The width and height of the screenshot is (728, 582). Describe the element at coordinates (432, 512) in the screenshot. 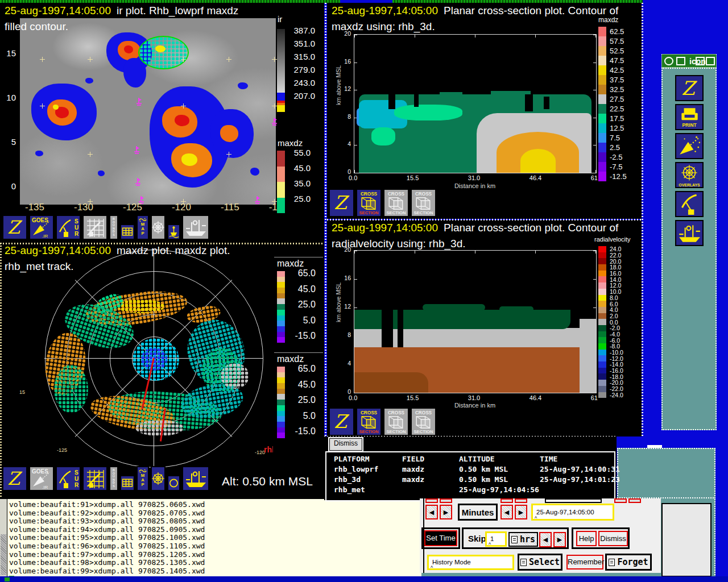

I see `minutes-back-button: ◀` at that location.